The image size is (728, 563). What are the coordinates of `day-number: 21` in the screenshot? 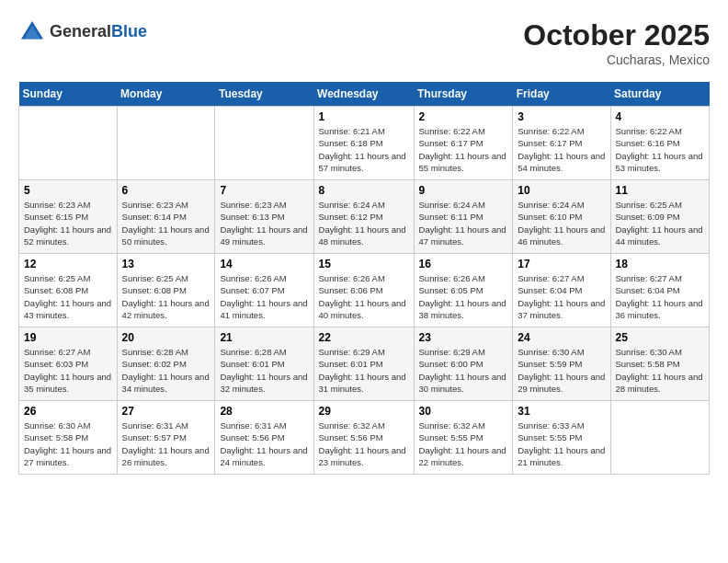 It's located at (264, 338).